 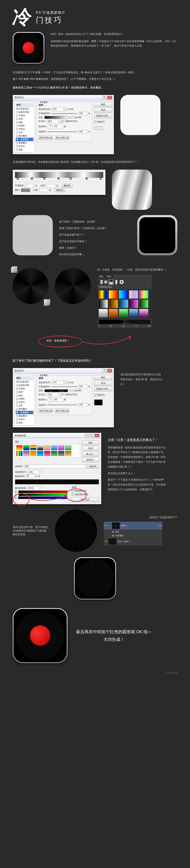 I want to click on style-item: 光泽, so click(x=25, y=132).